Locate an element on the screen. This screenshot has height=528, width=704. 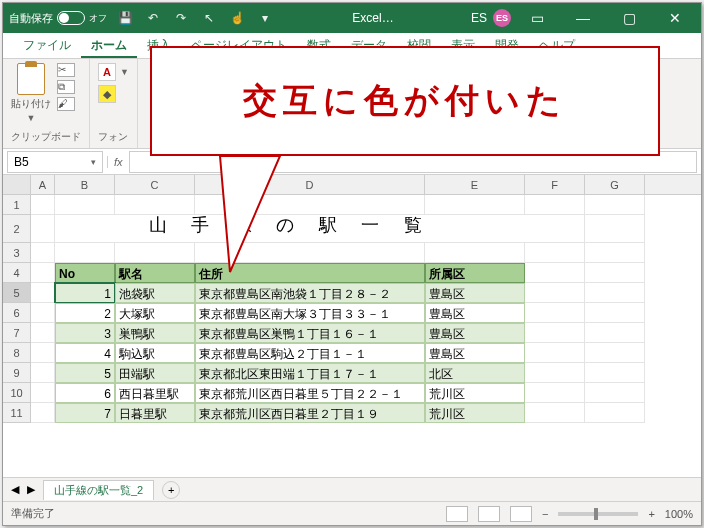
close-button: ✕ is located at coordinates (675, 18).